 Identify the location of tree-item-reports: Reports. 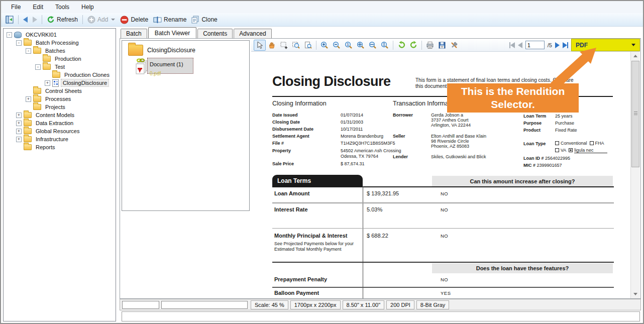
(59, 147).